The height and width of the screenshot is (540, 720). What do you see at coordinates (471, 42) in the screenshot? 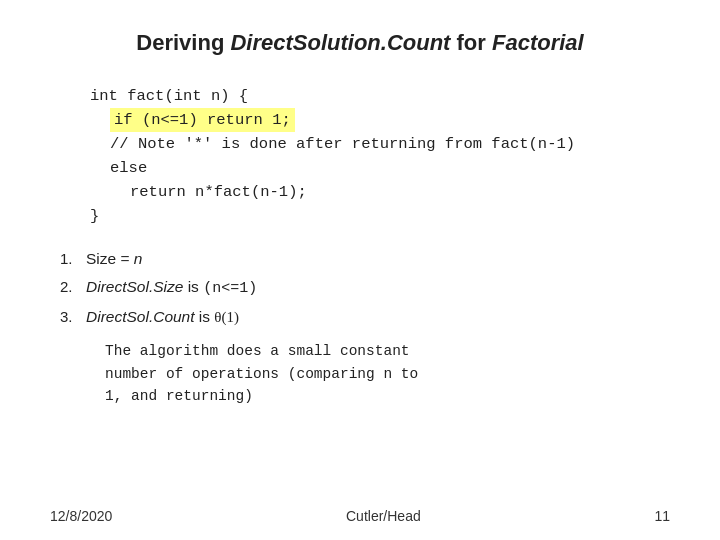
I see `title-suffix: for` at bounding box center [471, 42].